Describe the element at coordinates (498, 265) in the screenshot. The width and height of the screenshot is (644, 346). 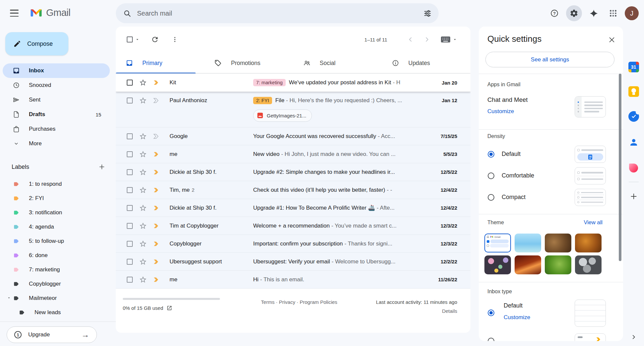
I see `theme-thumbnail-bokeh-lights` at that location.